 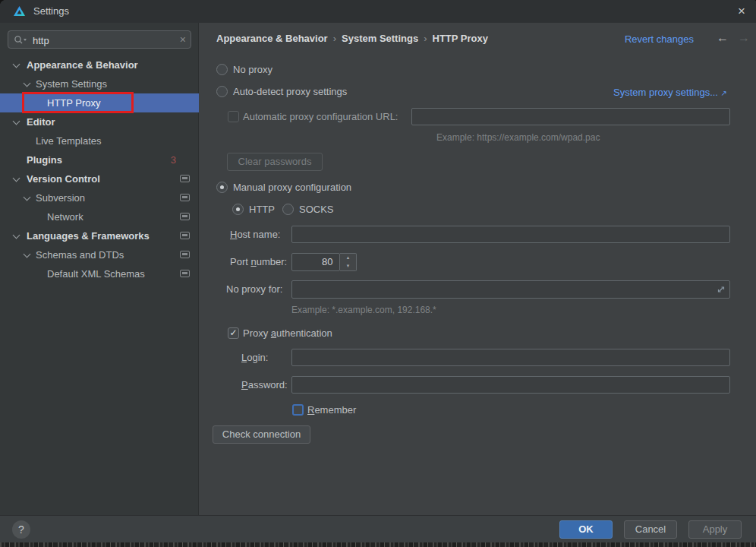 What do you see at coordinates (264, 384) in the screenshot?
I see `password-label: Password:` at bounding box center [264, 384].